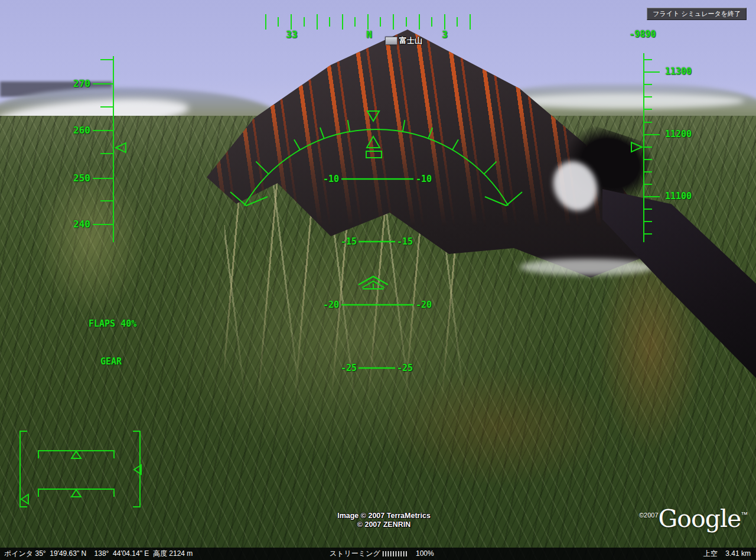  I want to click on gear-status: GEAR, so click(111, 362).